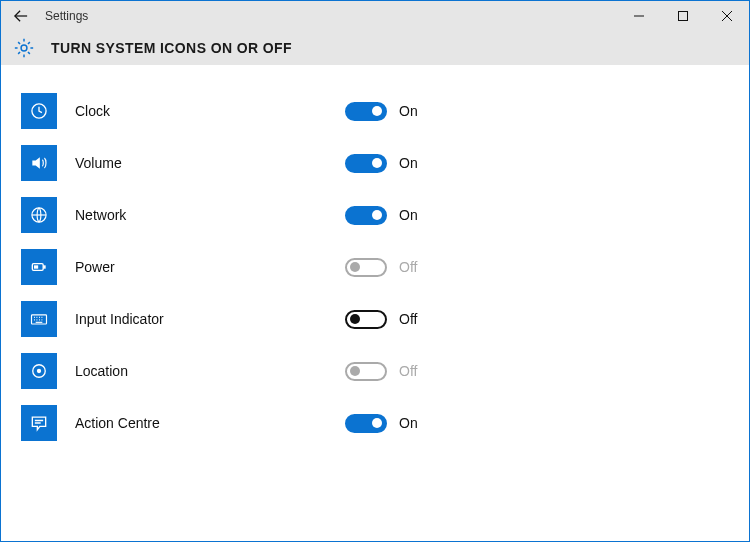 This screenshot has width=750, height=542. What do you see at coordinates (39, 111) in the screenshot?
I see `clock-icon` at bounding box center [39, 111].